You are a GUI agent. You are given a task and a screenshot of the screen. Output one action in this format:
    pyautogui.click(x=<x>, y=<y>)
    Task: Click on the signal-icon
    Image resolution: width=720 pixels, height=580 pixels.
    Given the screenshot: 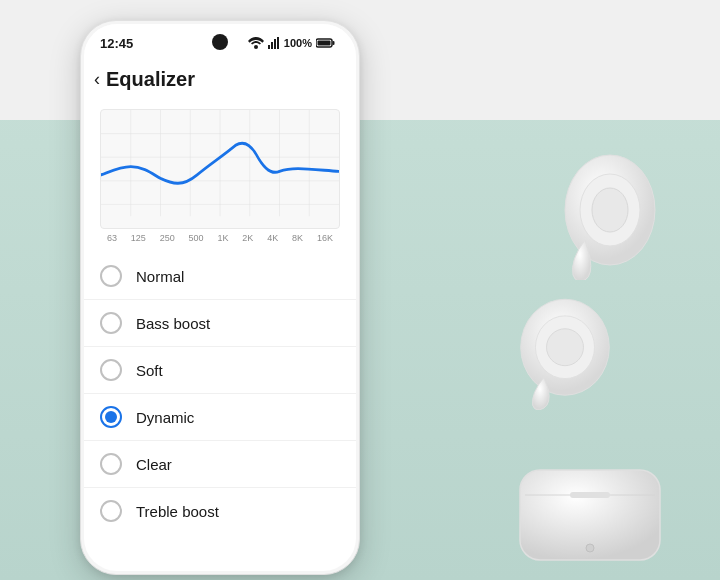 What is the action you would take?
    pyautogui.click(x=274, y=43)
    